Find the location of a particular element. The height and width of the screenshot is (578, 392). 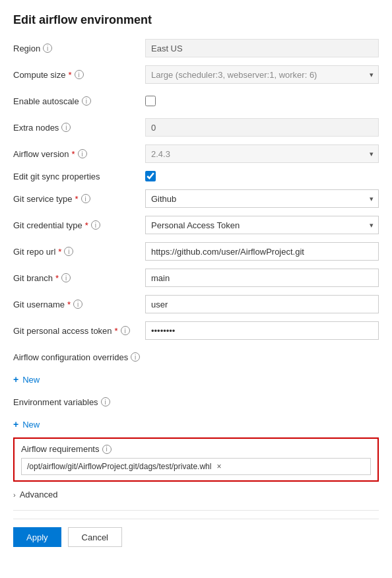

region-row: Region i East US is located at coordinates (196, 48).